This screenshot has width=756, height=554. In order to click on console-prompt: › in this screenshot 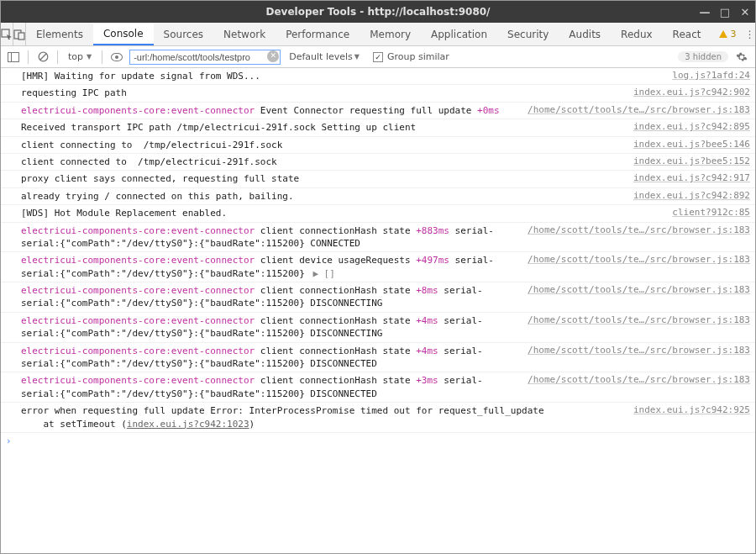, I will do `click(378, 441)`.